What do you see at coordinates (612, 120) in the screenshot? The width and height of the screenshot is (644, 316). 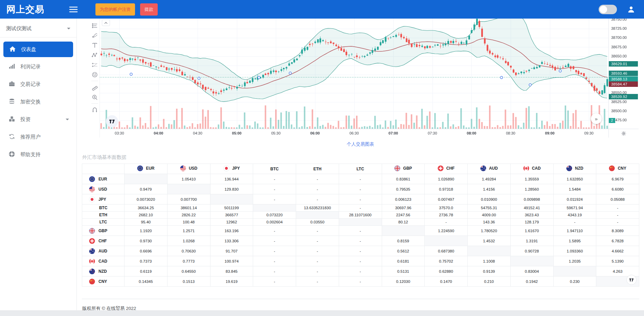 I see `volume-indicator-badge: 2` at bounding box center [612, 120].